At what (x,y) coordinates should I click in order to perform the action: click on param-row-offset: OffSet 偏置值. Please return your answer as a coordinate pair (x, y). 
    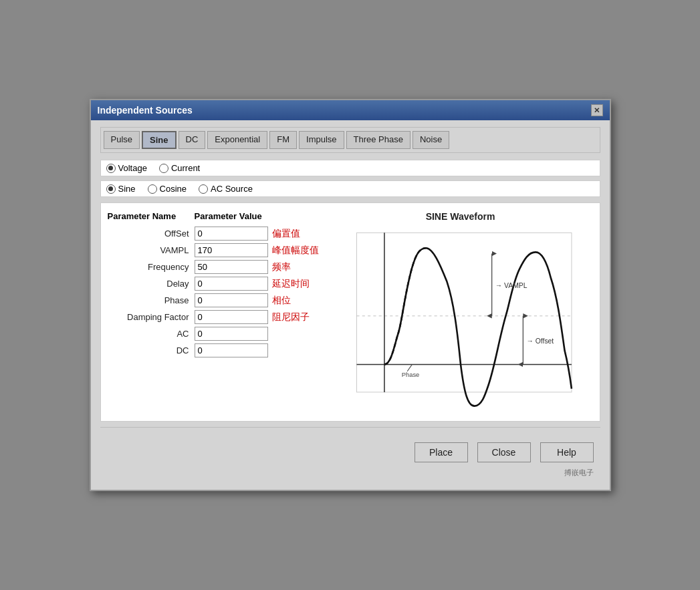
    Looking at the image, I should click on (215, 234).